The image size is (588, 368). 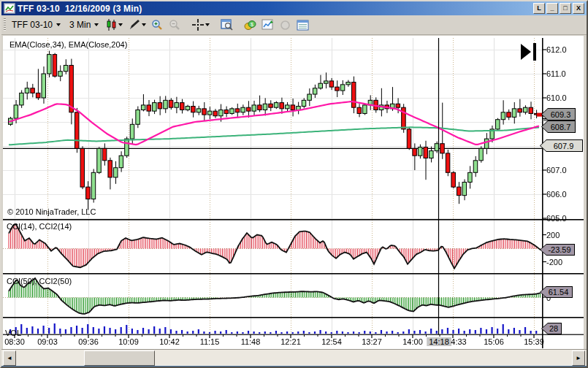 What do you see at coordinates (579, 358) in the screenshot?
I see `scroll-right-arrow-icon: ►` at bounding box center [579, 358].